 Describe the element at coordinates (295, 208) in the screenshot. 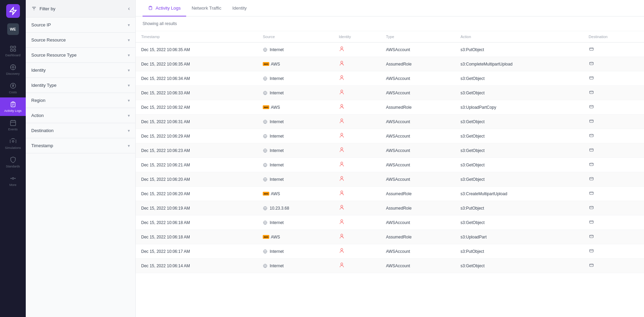

I see `cell-source: 10.23.3.68` at that location.